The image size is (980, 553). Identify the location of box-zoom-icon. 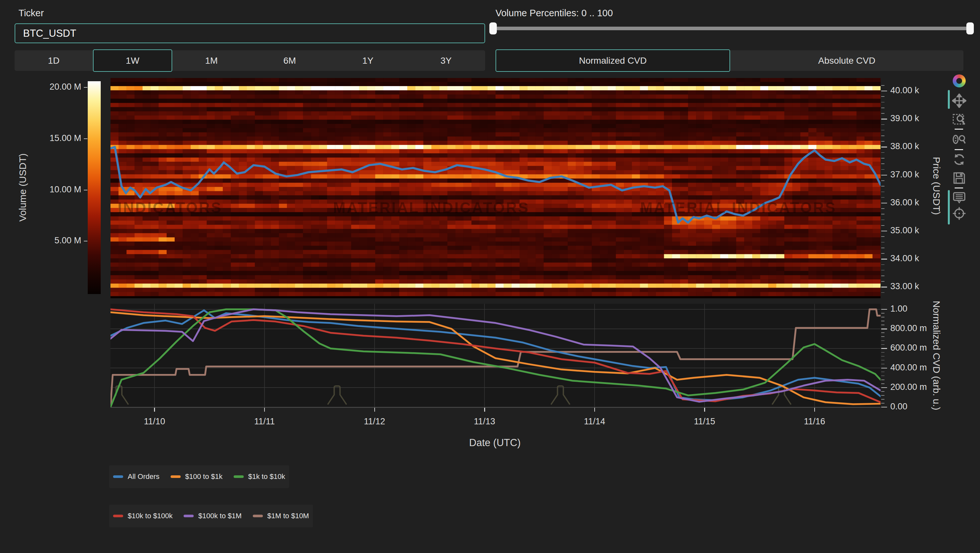
(959, 119).